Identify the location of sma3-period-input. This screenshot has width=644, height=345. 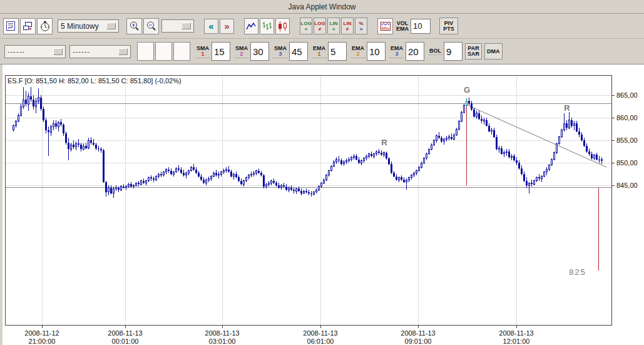
(299, 51).